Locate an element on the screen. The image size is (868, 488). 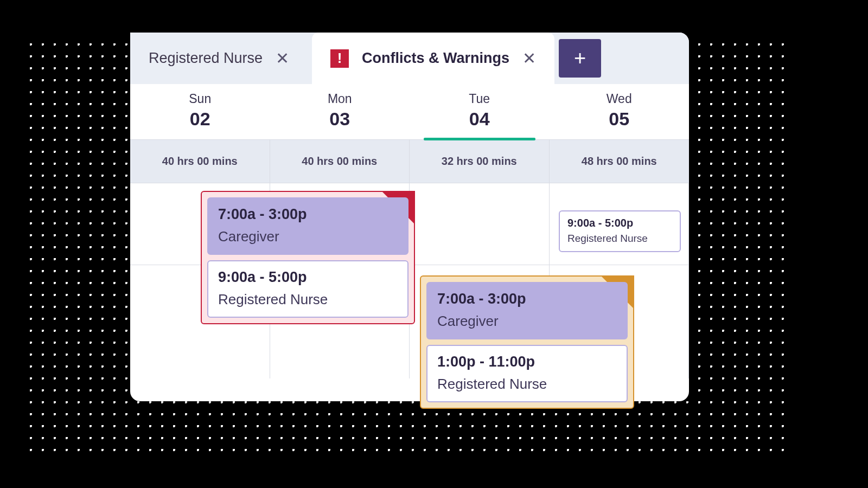
conflict-group-warning: ! 7:00a - 3:00p Caregiver 1:00p - 11:00p… is located at coordinates (527, 342).